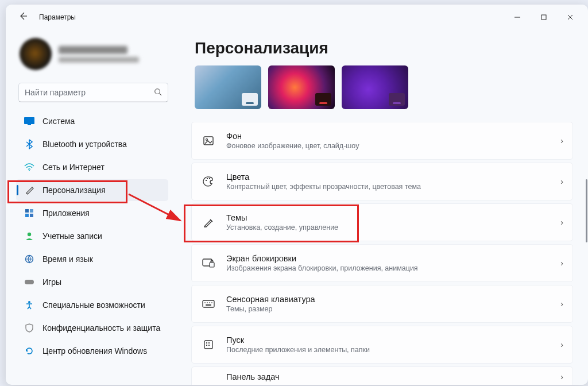 Image resolution: width=588 pixels, height=386 pixels. I want to click on sidebar-item-time-language: Время и язык, so click(92, 259).